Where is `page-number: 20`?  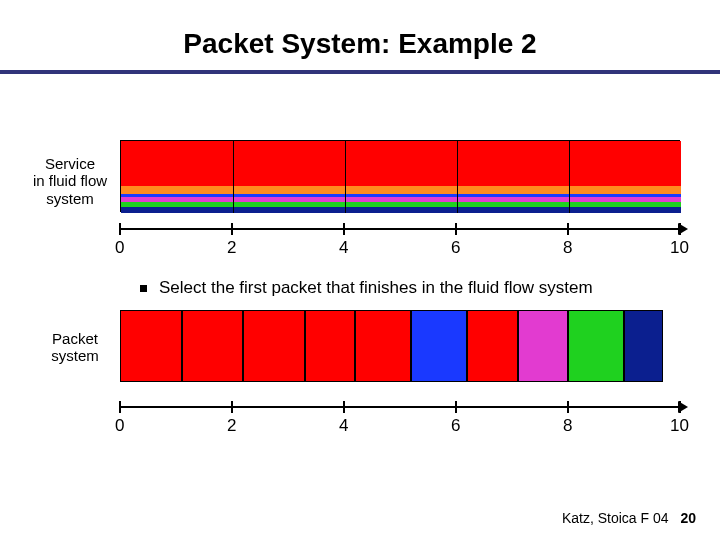
page-number: 20 is located at coordinates (688, 518).